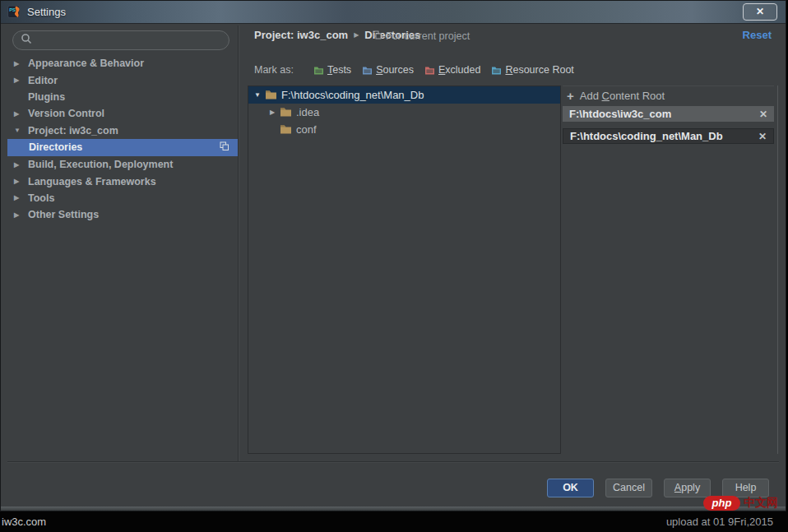  What do you see at coordinates (24, 521) in the screenshot?
I see `caption-site: iw3c.com` at bounding box center [24, 521].